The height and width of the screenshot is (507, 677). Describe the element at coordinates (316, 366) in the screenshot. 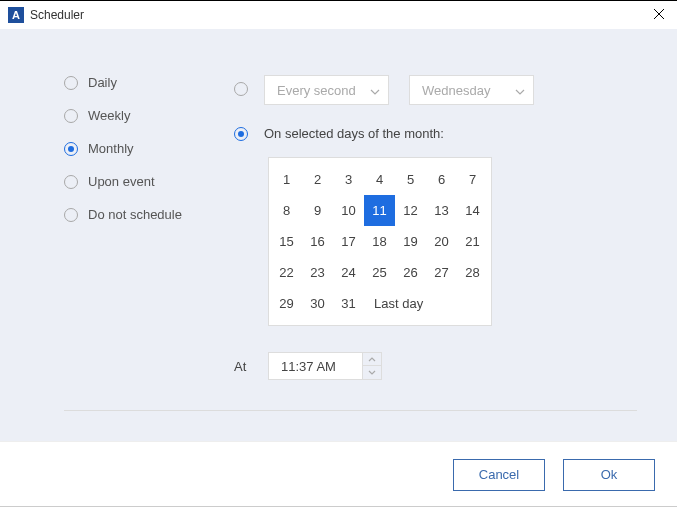

I see `time-value: 11:37 AM` at that location.